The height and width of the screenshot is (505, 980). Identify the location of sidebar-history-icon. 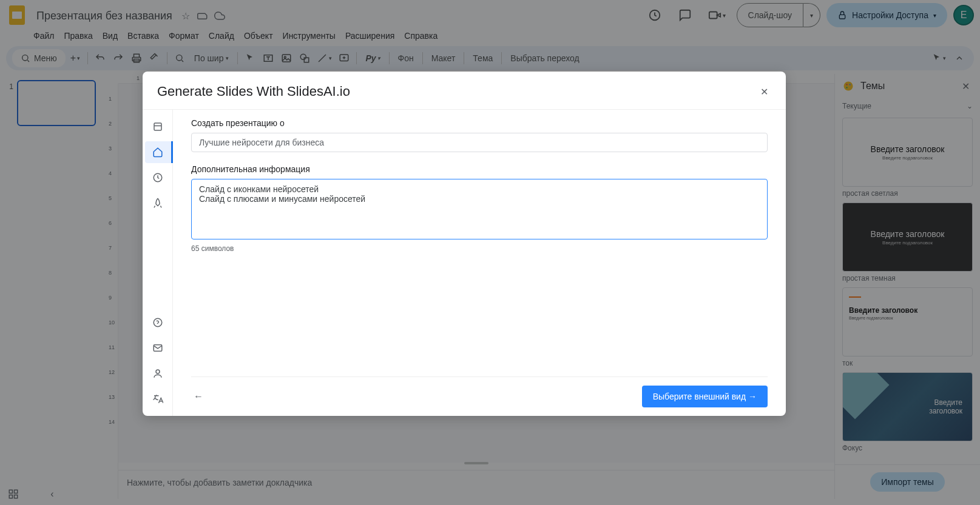
(158, 178).